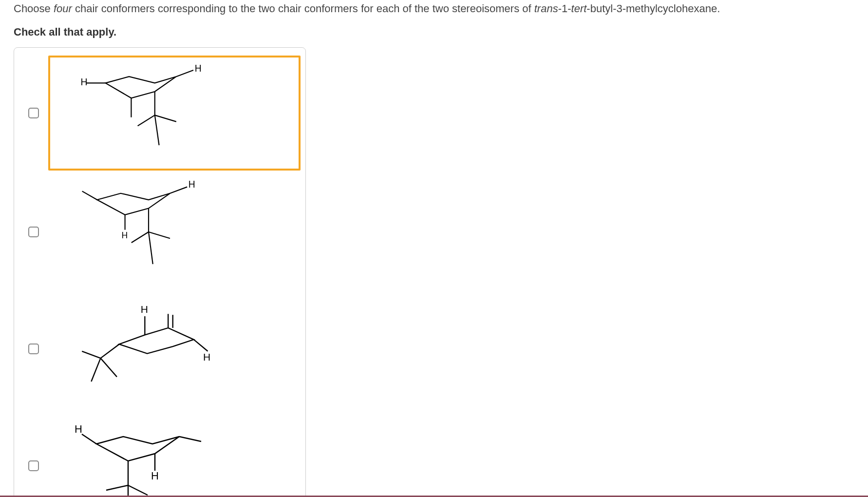  What do you see at coordinates (174, 232) in the screenshot?
I see `structure-2: H H` at bounding box center [174, 232].